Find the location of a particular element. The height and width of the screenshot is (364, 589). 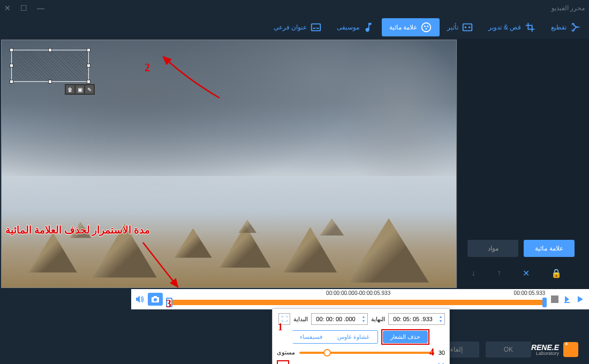

start-time-input: ▲▼ is located at coordinates (339, 319).